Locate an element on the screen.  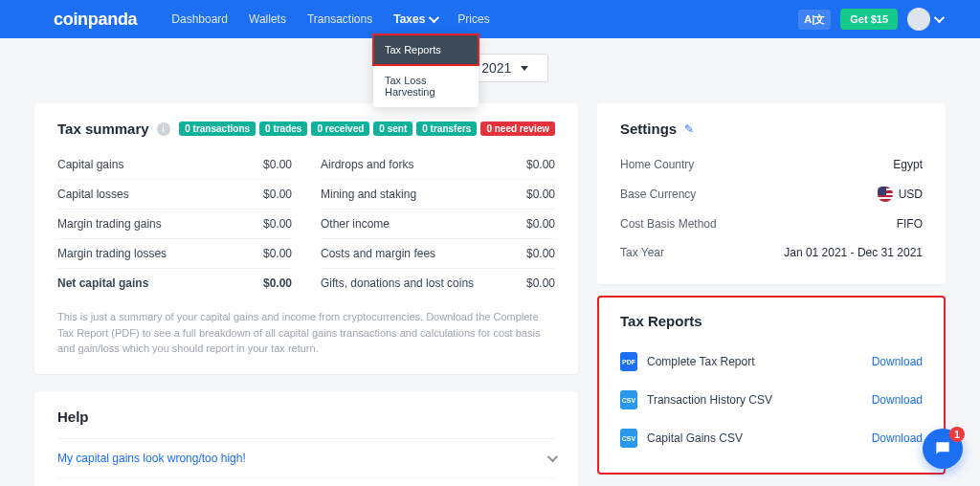
badge-trades: 0 trades is located at coordinates (283, 128).